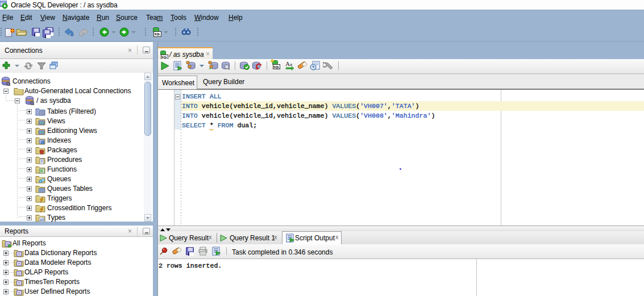 The height and width of the screenshot is (296, 644). Describe the element at coordinates (288, 64) in the screenshot. I see `svg-text: A` at that location.